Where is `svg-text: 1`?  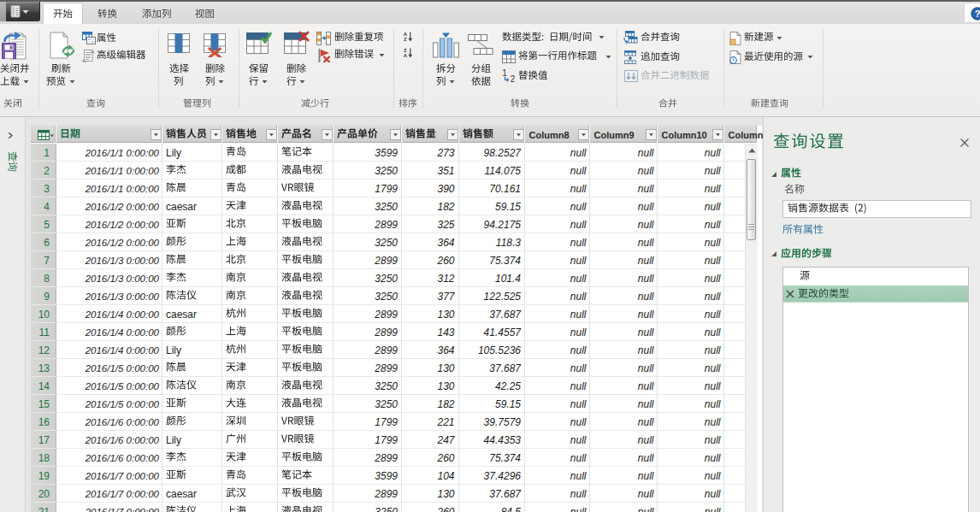
svg-text: 1 is located at coordinates (505, 74).